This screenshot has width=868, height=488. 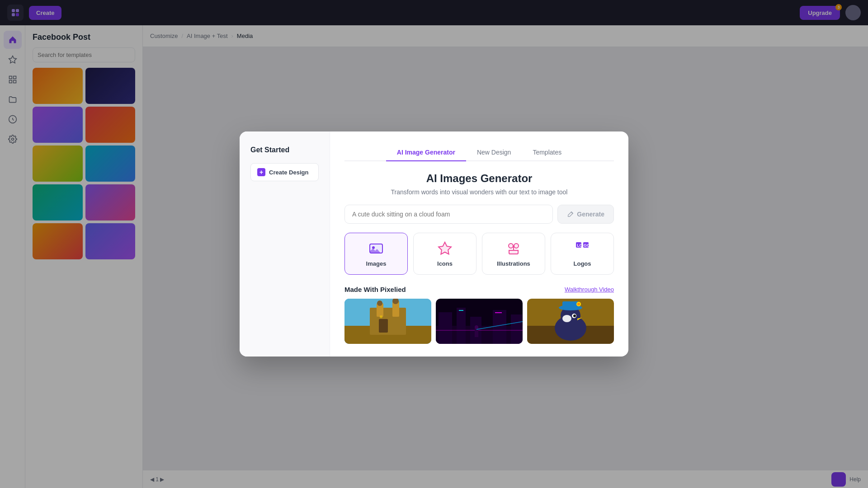 I want to click on bird-svg, so click(x=571, y=321).